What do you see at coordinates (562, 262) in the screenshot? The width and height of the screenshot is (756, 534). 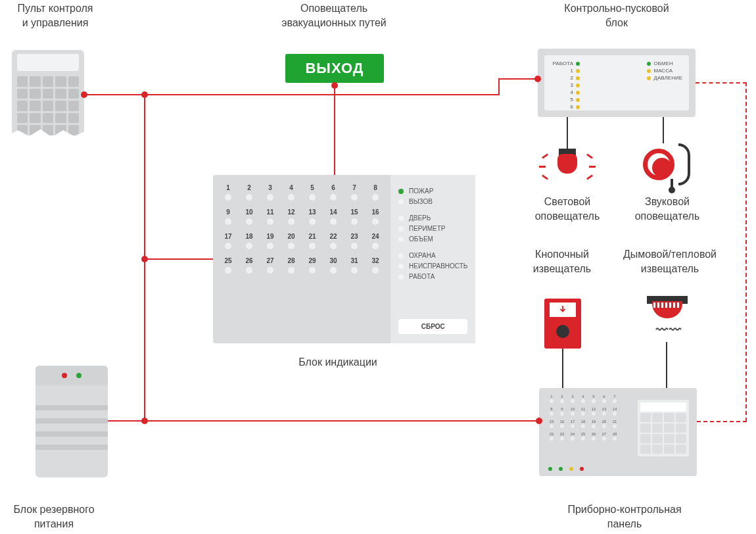 I see `label-button-detector: Кнопочный извещатель` at bounding box center [562, 262].